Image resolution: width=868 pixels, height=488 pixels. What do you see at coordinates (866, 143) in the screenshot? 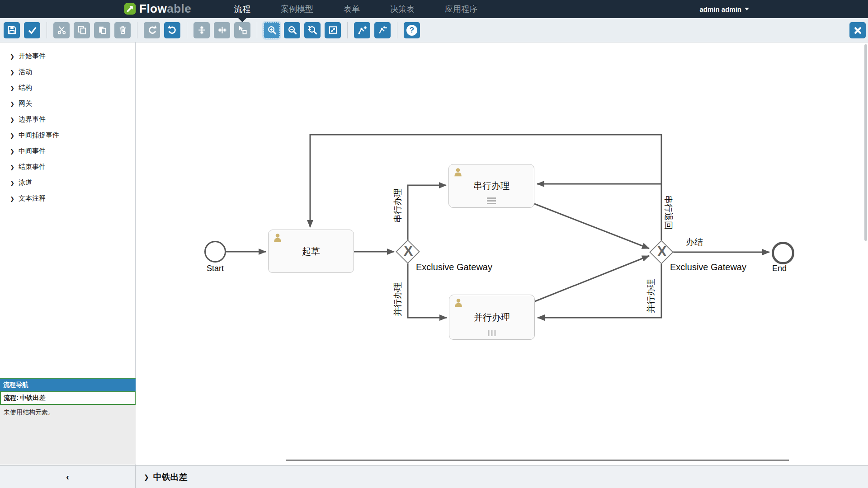
I see `canvas-vertical-scrollbar` at bounding box center [866, 143].